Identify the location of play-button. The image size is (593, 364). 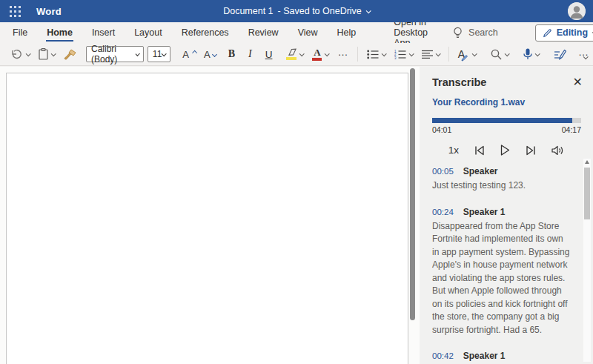
(506, 150).